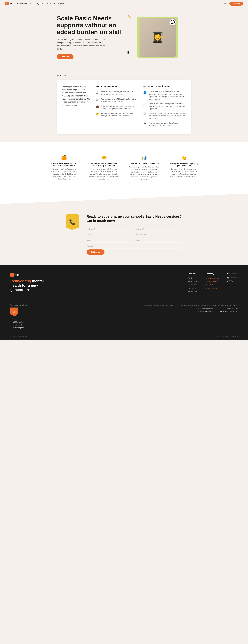  I want to click on training-icon: 🎓, so click(145, 124).